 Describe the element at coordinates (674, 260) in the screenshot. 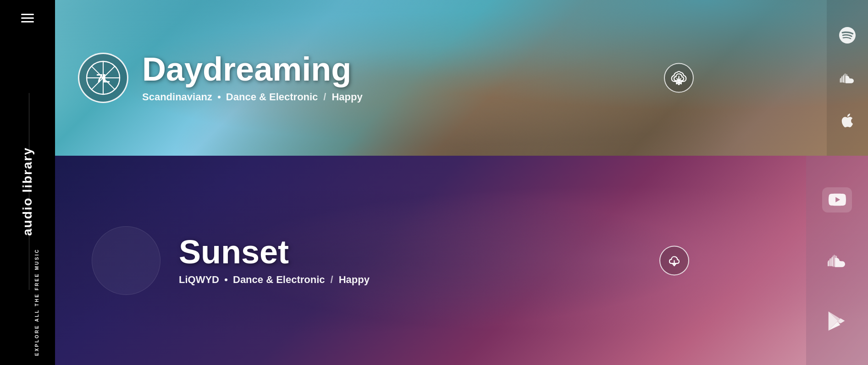

I see `download-icon-sunset` at that location.